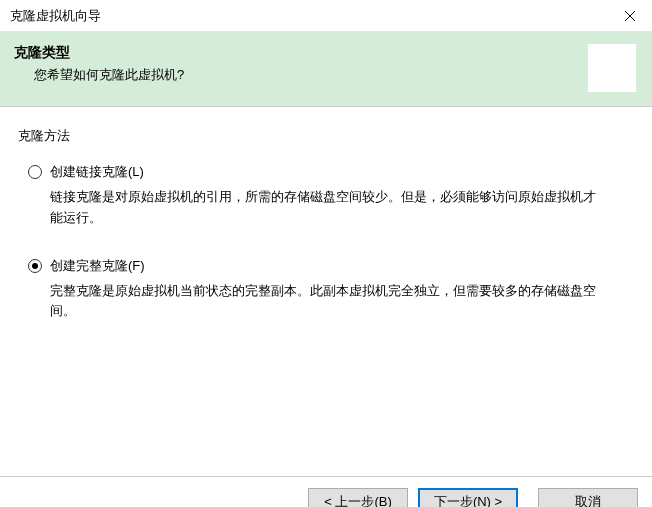 This screenshot has height=507, width=652. What do you see at coordinates (326, 266) in the screenshot?
I see `radio-option-full-clone: 创建完整克隆(F)` at bounding box center [326, 266].